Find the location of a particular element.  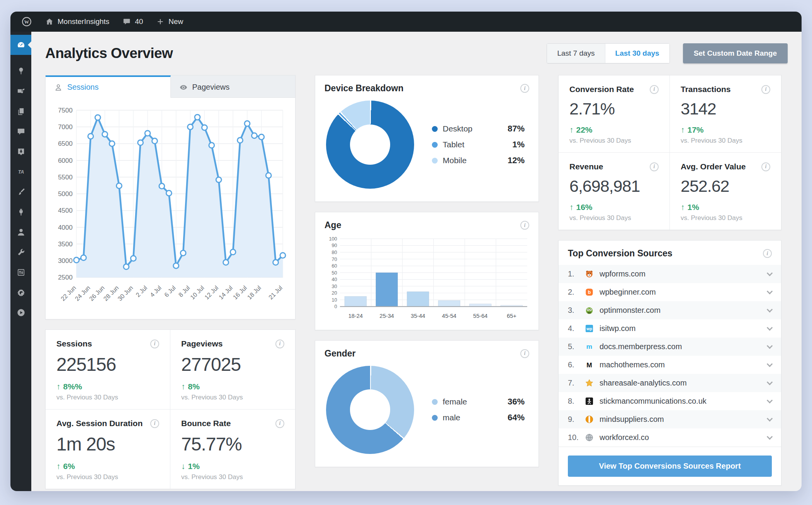

wpbeginner-favicon: b is located at coordinates (589, 292).